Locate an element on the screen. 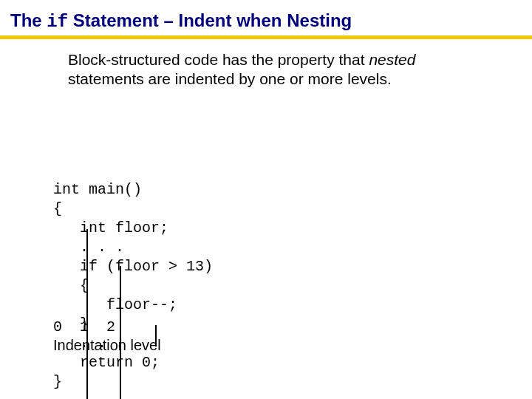  code-line-3: int floor; is located at coordinates (111, 228).